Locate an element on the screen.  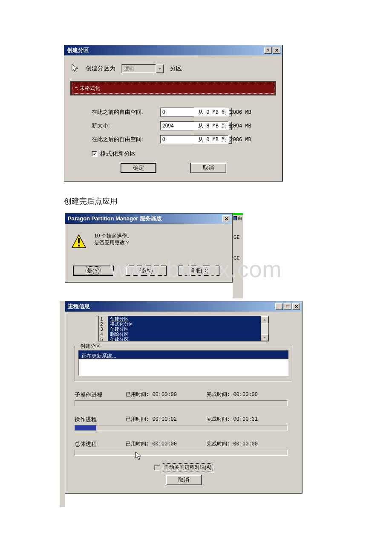
total-progress-bar is located at coordinates (181, 453).